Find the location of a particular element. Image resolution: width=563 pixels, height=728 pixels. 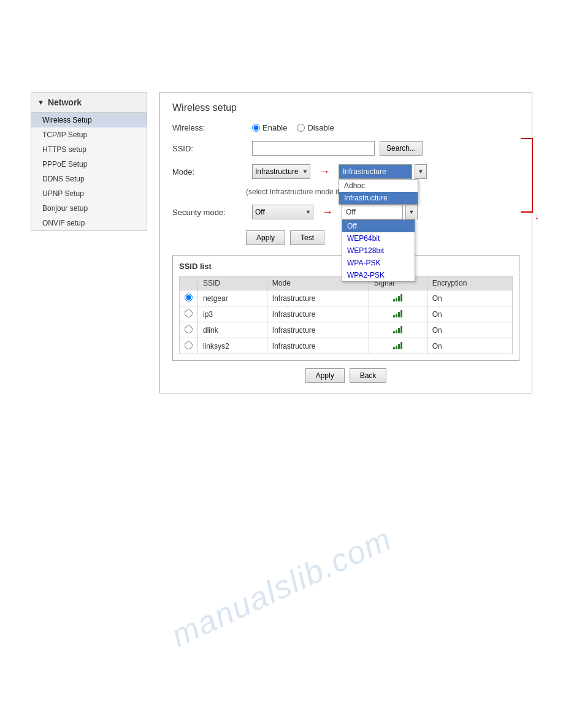

sidebar-item-pppoe-setup: PPPoE Setup is located at coordinates (89, 164).